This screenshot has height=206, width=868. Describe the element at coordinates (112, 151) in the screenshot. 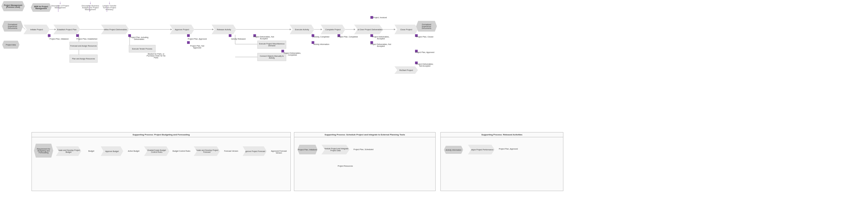

I see `node-approve-budget: Approve Budget` at that location.